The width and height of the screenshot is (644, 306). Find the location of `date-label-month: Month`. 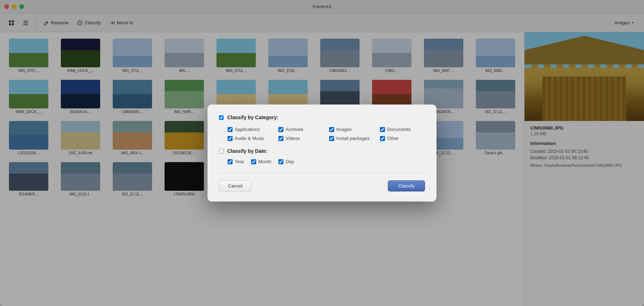

date-label-month: Month is located at coordinates (265, 162).